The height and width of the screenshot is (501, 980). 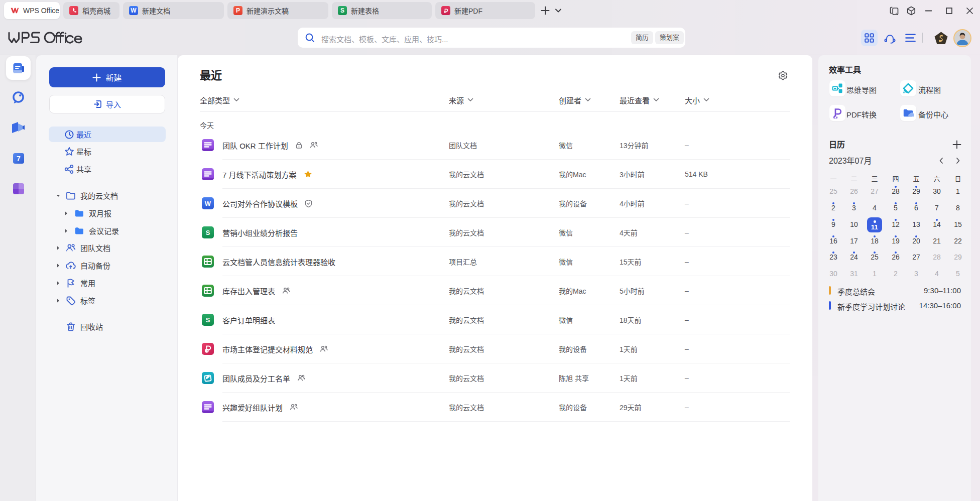 I want to click on svg-text: W, so click(x=208, y=204).